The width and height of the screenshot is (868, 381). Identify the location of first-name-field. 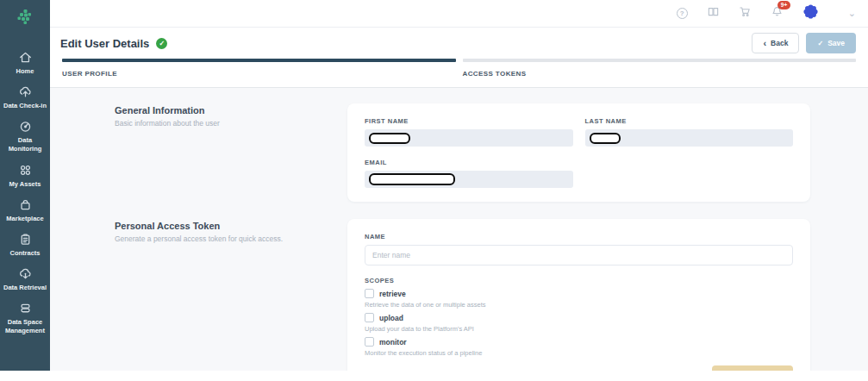
(469, 138).